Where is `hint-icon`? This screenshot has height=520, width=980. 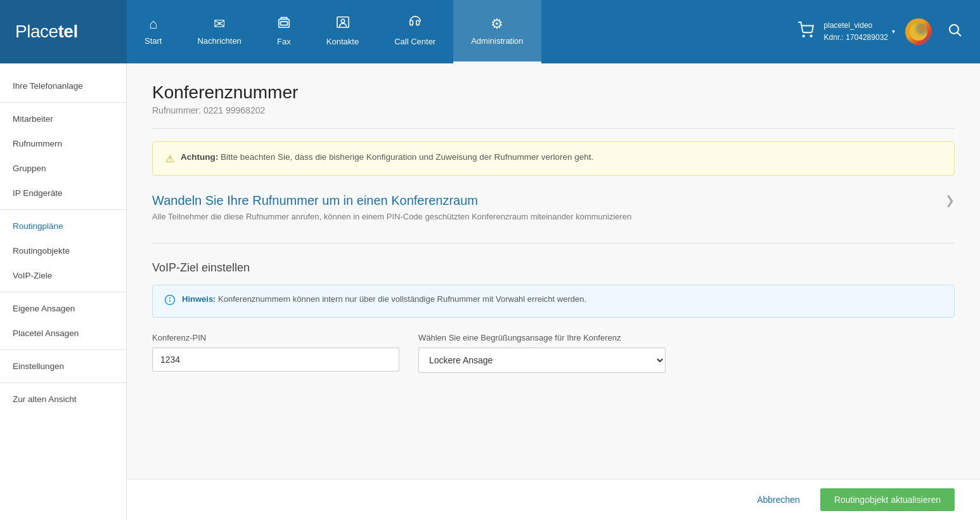 hint-icon is located at coordinates (170, 301).